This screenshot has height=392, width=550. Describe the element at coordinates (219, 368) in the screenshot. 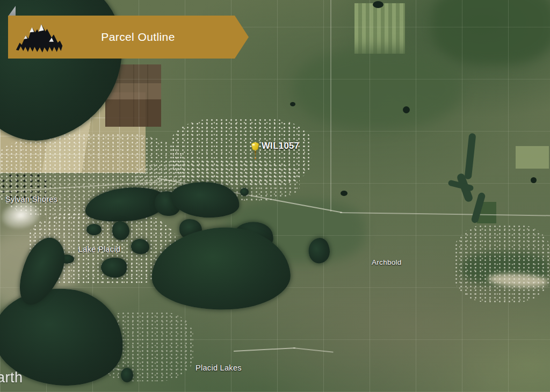

I see `place-label-placid-lakes: Placid Lakes` at that location.